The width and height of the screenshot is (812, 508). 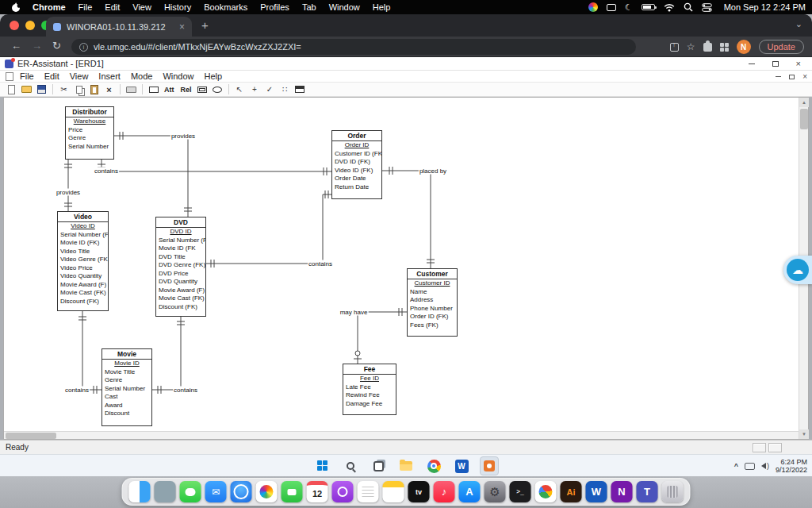 I want to click on tray-speaker-icon: ), so click(x=765, y=466).